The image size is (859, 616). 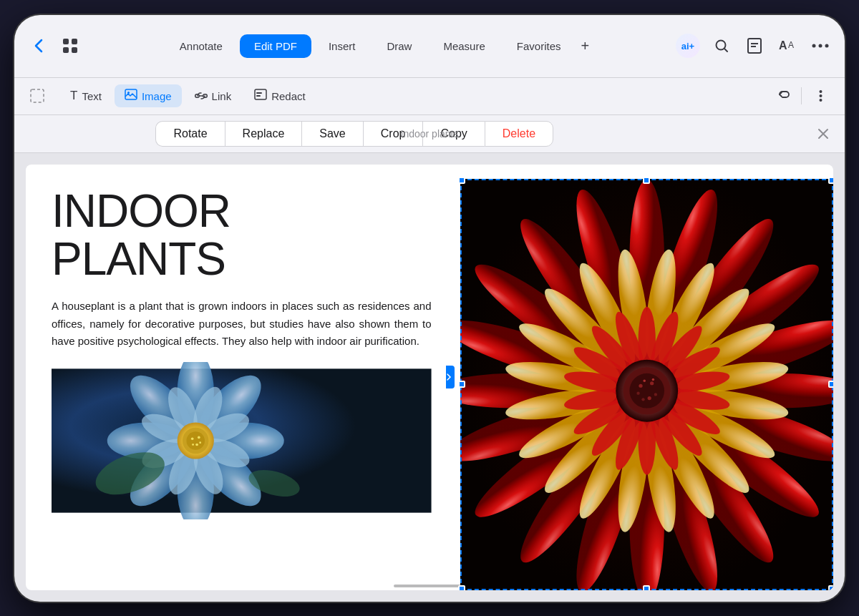 What do you see at coordinates (754, 46) in the screenshot?
I see `bookmark-button` at bounding box center [754, 46].